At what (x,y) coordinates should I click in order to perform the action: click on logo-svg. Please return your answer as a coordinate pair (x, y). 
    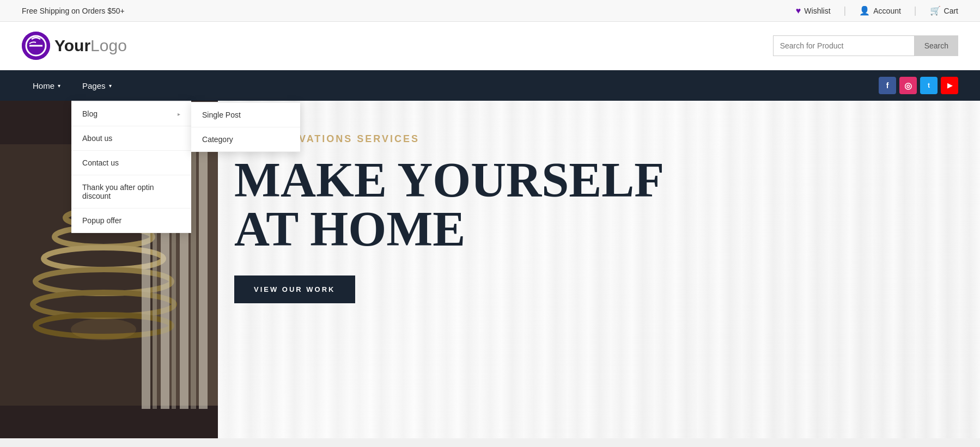
    Looking at the image, I should click on (36, 46).